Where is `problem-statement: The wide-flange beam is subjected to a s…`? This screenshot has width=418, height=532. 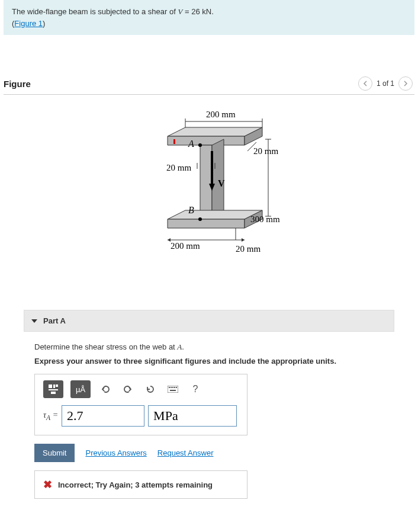
problem-statement: The wide-flange beam is subjected to a s… is located at coordinates (209, 18).